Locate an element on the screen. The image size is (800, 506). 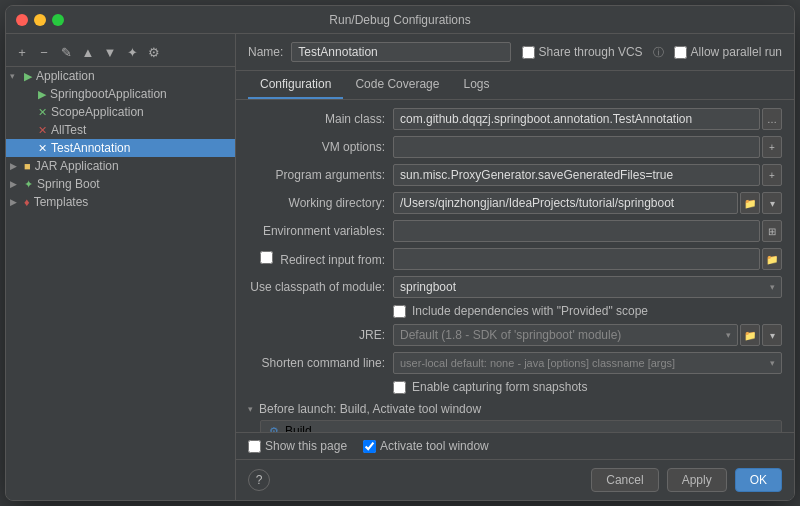
vm-options-row: VM options: + is located at coordinates (515, 147).